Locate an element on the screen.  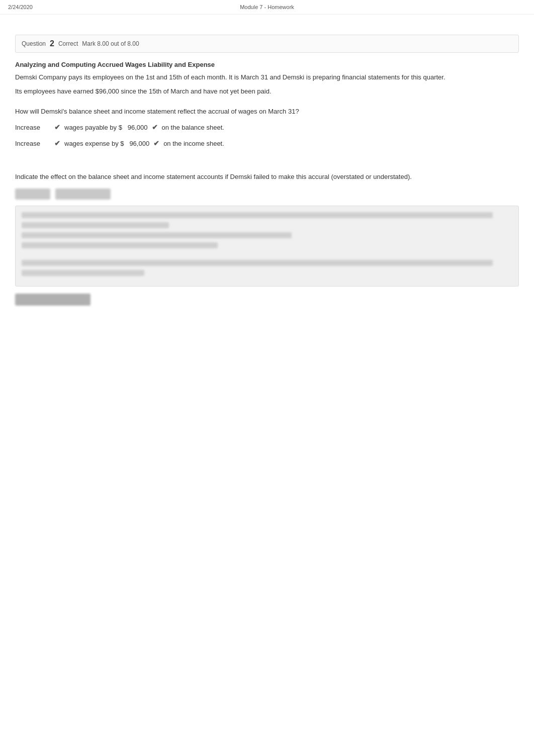
question-text: How will Demski's balance sheet and inco… is located at coordinates (267, 112).